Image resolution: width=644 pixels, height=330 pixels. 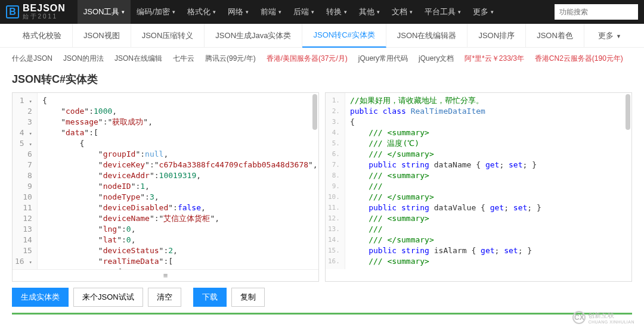 I want to click on sample-json-button: 来个JSON试试, so click(x=109, y=297).